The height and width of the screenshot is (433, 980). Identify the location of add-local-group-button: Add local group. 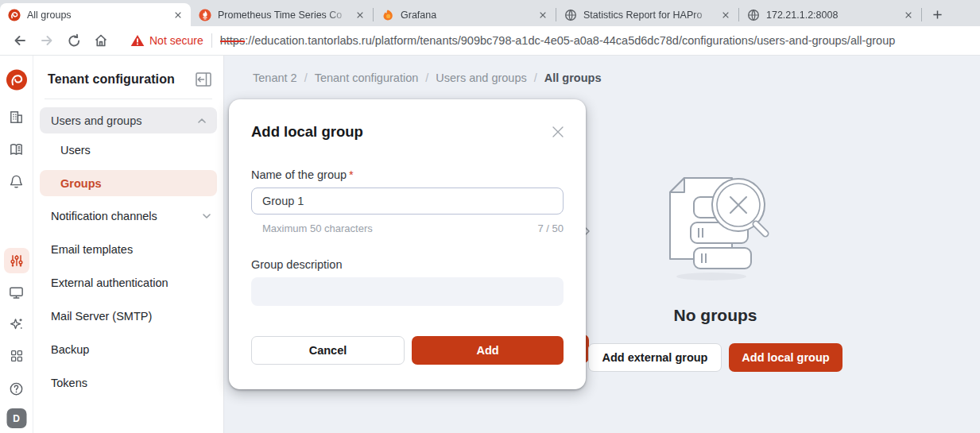
(785, 358).